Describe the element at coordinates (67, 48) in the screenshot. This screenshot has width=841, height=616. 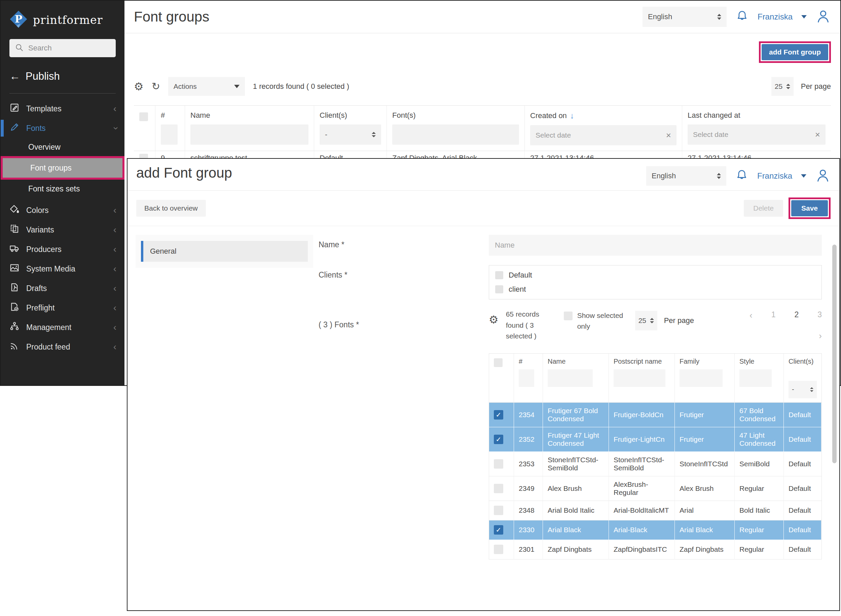
I see `search-input` at that location.